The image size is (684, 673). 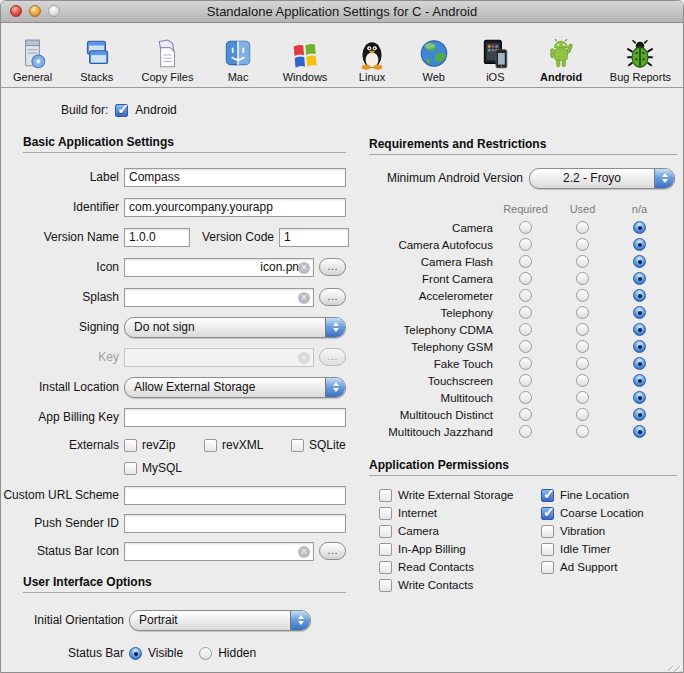 What do you see at coordinates (235, 208) in the screenshot?
I see `identifier-field` at bounding box center [235, 208].